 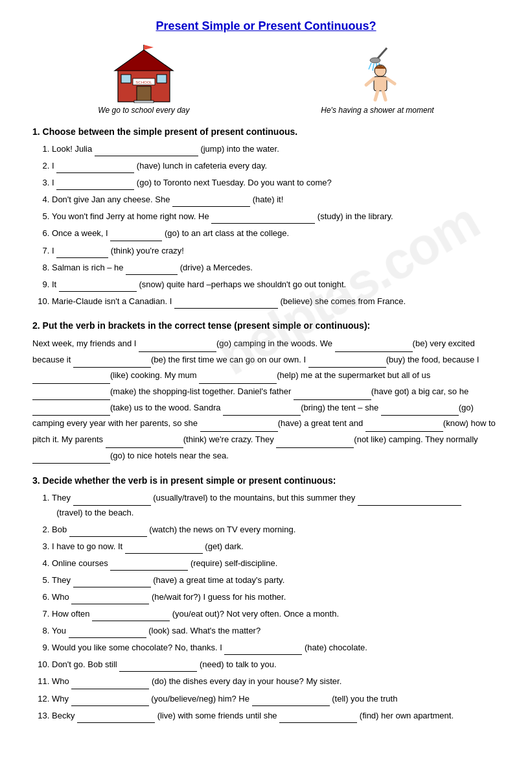 What do you see at coordinates (276, 166) in the screenshot?
I see `list-item: I (have) lunch in cafeteria every day.` at bounding box center [276, 166].